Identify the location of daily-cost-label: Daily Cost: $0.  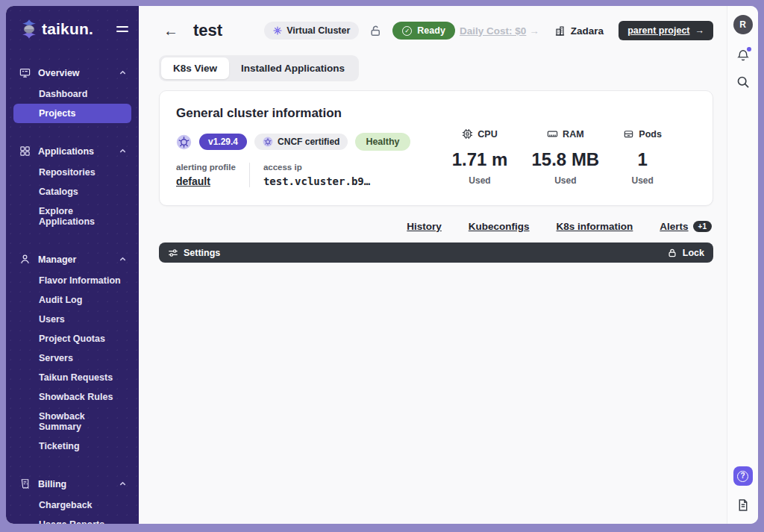
(492, 31).